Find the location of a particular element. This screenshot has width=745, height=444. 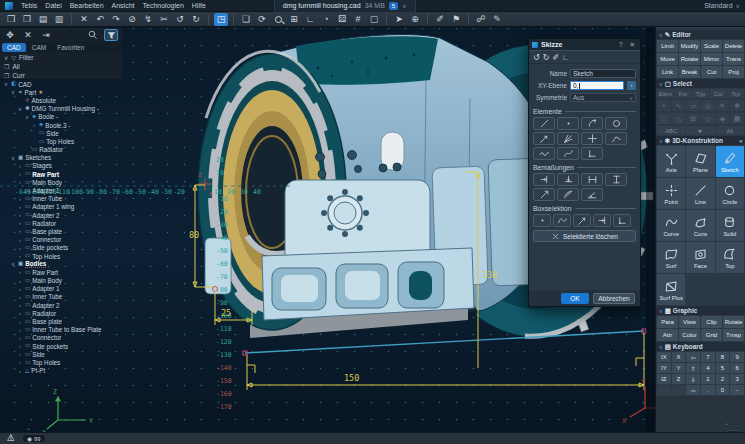

graphic-rotate-button: Rotate is located at coordinates (734, 322).